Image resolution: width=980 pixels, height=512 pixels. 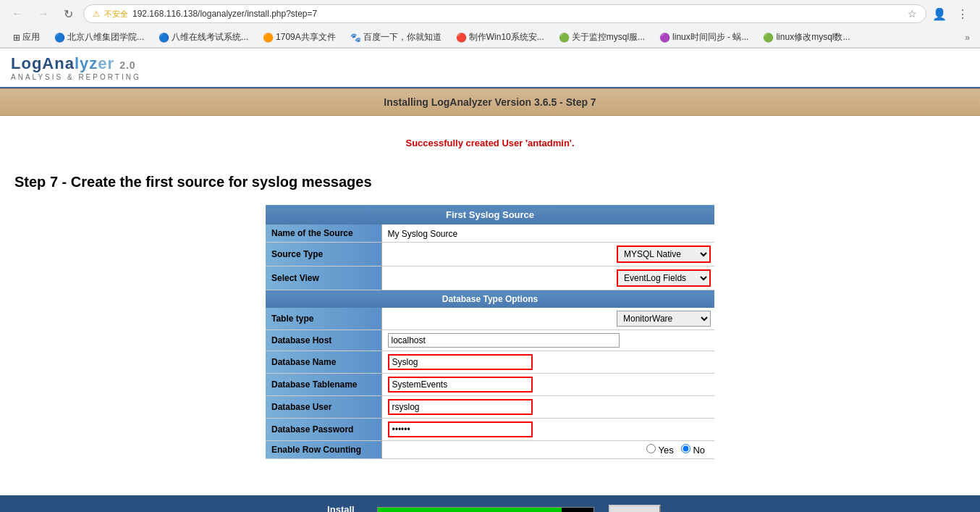 What do you see at coordinates (99, 38) in the screenshot?
I see `bookmark-1: 🔵 北京八维集团学院...` at bounding box center [99, 38].